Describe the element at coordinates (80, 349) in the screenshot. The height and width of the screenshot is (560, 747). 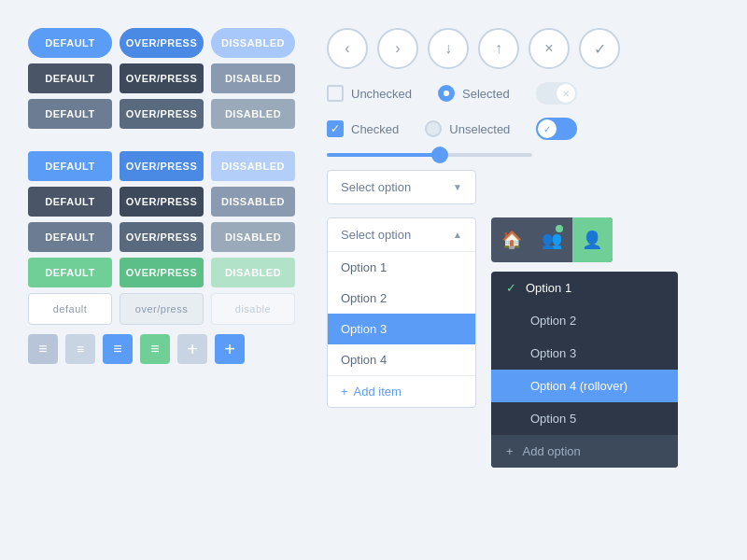
I see `icon-btn-list-2: ≡` at that location.